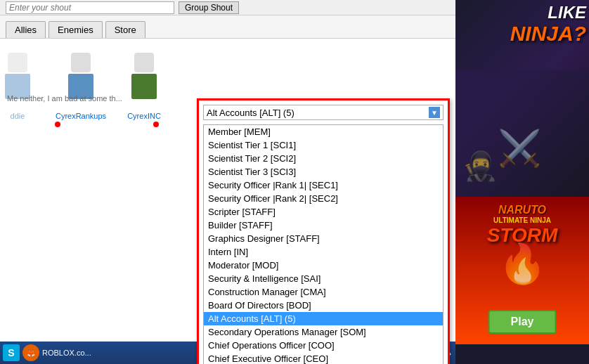  I want to click on avatar-item: CyrexRankups, so click(81, 86).